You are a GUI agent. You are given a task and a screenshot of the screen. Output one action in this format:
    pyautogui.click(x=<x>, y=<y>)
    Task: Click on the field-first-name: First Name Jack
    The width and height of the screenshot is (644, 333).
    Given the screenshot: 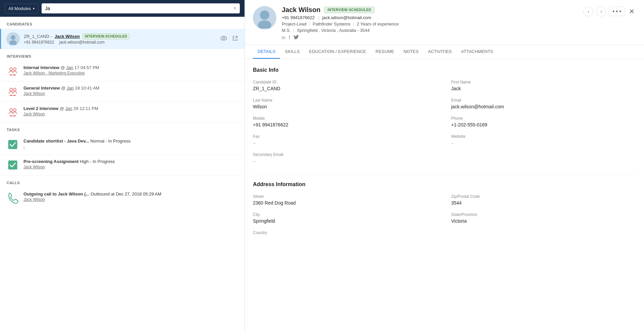 What is the action you would take?
    pyautogui.click(x=543, y=86)
    